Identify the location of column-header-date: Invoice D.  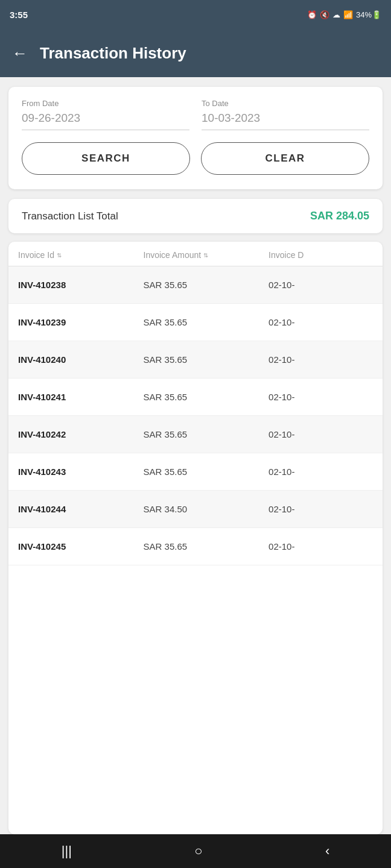
(321, 255).